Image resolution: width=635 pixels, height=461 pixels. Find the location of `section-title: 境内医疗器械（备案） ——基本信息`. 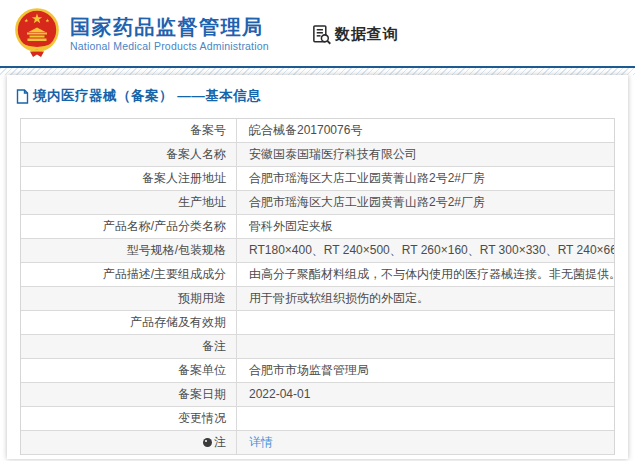

section-title: 境内医疗器械（备案） ——基本信息 is located at coordinates (322, 96).